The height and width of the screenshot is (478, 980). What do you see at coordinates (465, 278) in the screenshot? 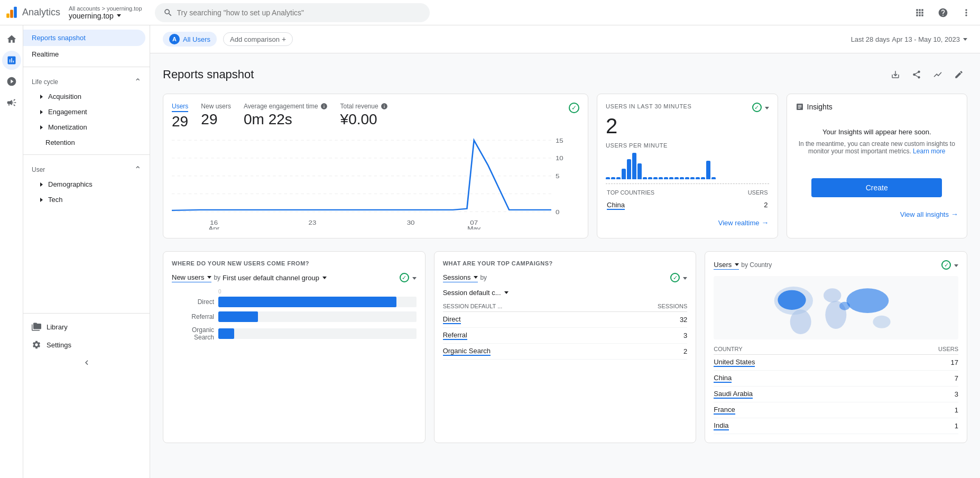
I see `campaigns-filter-group: Sessions by` at bounding box center [465, 278].